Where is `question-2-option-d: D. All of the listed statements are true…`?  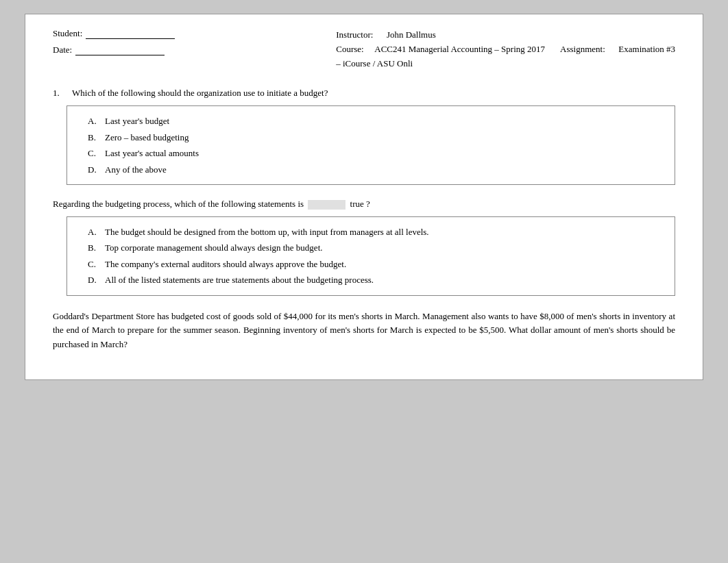
question-2-option-d: D. All of the listed statements are true… is located at coordinates (374, 279).